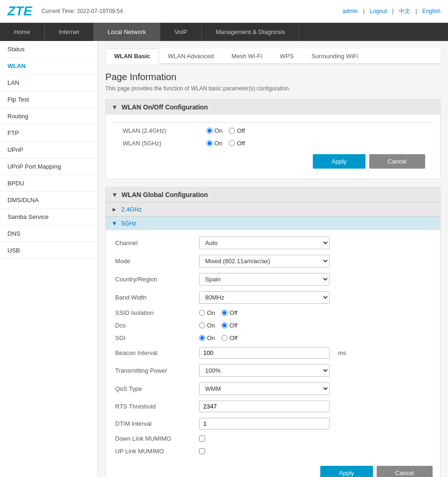 This screenshot has width=448, height=477. Describe the element at coordinates (48, 49) in the screenshot. I see `sidebar-item-status: Status` at that location.